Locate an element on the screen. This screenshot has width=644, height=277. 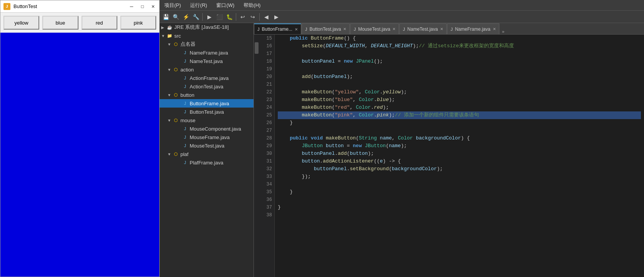
toolbar-btn-2: 🔍 is located at coordinates (176, 17).